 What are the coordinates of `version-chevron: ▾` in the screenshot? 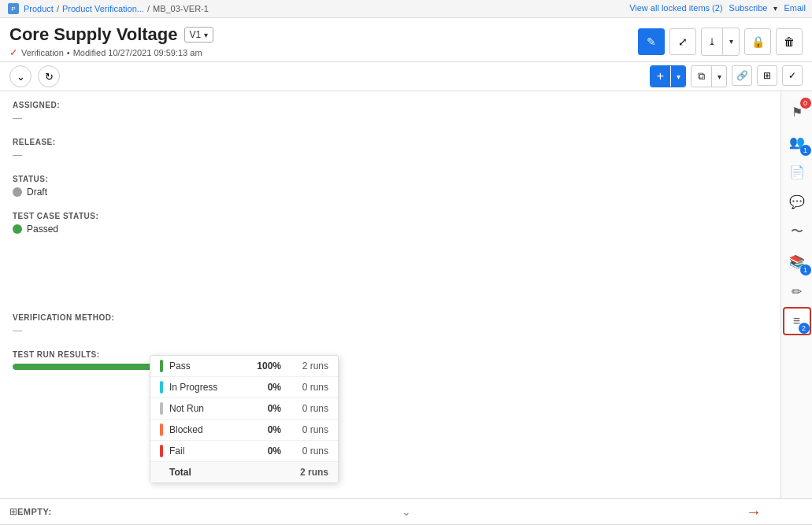 It's located at (206, 35).